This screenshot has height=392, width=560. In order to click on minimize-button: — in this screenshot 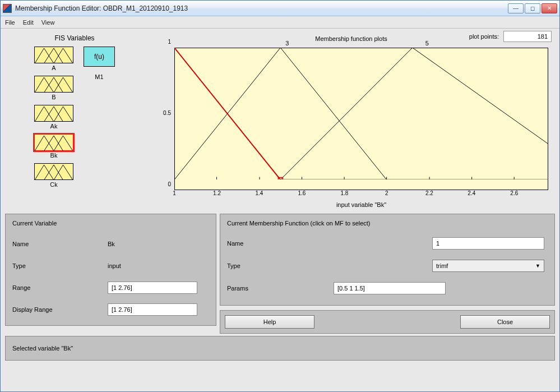, I will do `click(516, 8)`.